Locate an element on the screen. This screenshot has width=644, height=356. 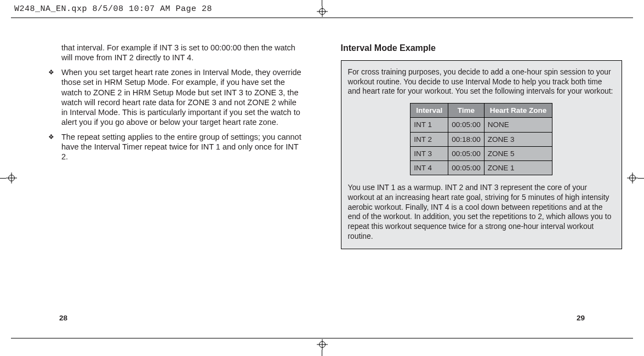
table-row: INT 1 00:05:00 NONE is located at coordinates (481, 125).